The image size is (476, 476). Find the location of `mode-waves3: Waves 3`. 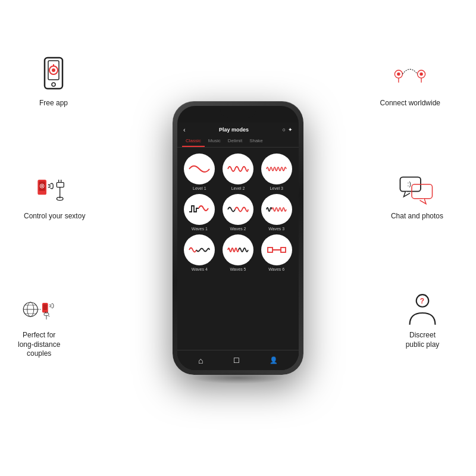

mode-waves3: Waves 3 is located at coordinates (276, 212).